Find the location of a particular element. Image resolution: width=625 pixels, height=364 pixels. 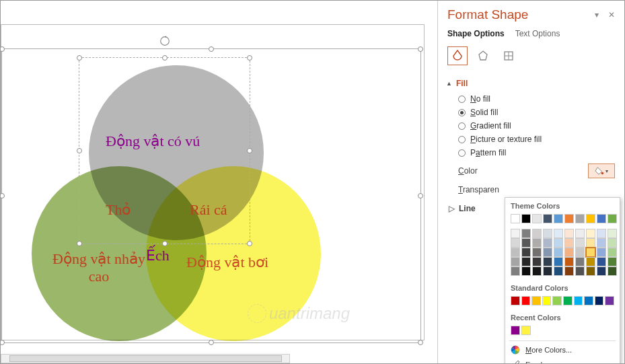

radio-picture-fill: Picture or texture fill is located at coordinates (531, 139).